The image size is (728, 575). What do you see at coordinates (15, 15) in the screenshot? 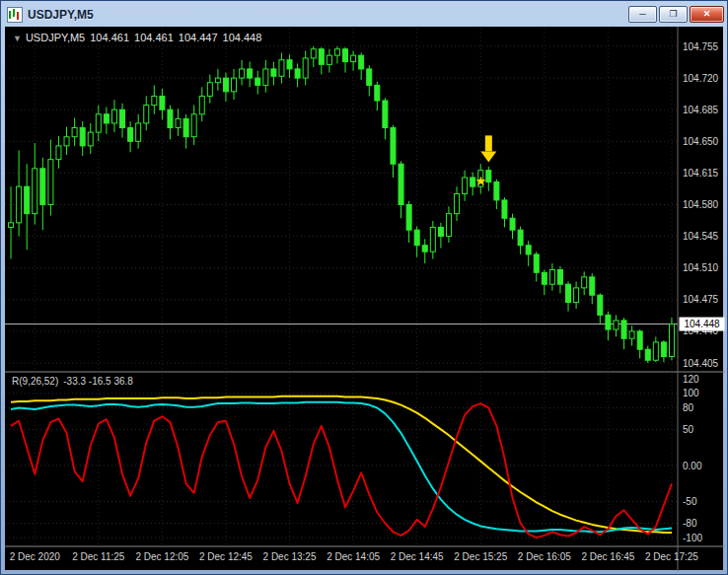
I see `chart-window-icon` at bounding box center [15, 15].